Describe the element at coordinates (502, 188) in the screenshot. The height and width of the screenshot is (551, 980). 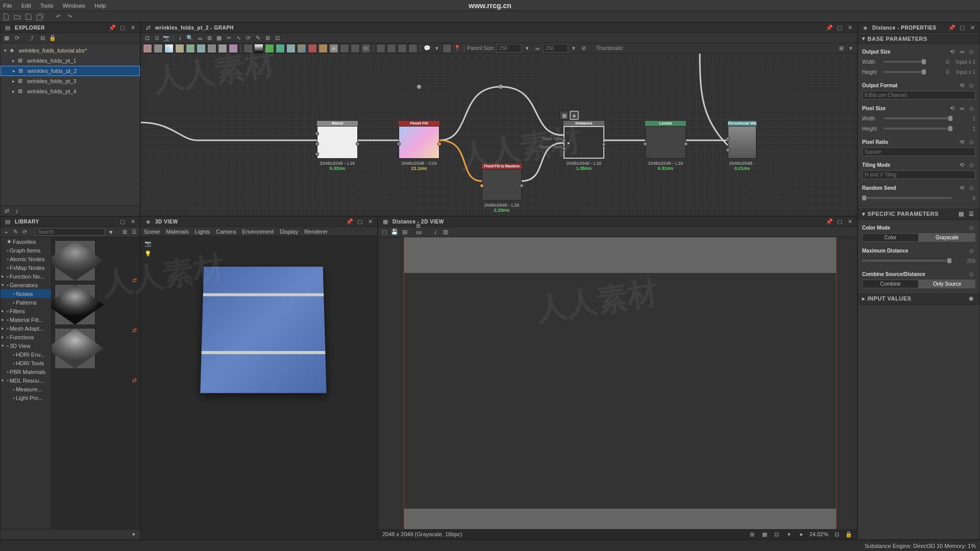
I see `node-ffrandom: Flood Fill to Random Gr... 2048x2048 - L…` at that location.